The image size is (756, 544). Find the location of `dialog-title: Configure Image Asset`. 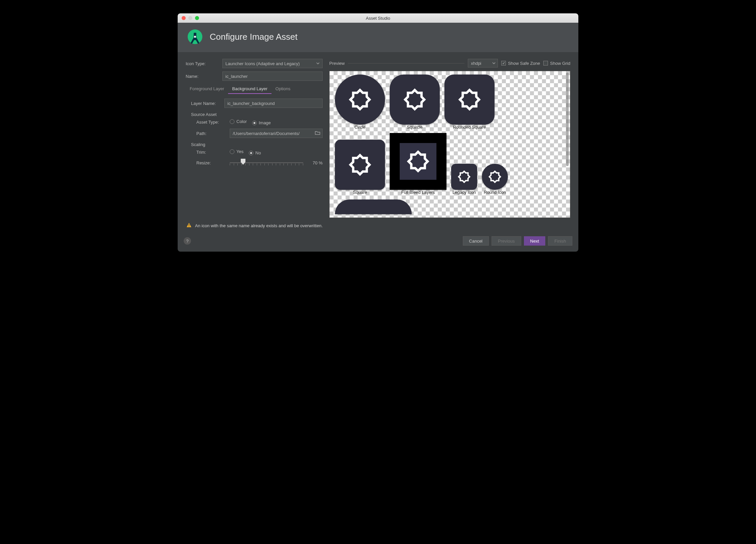

dialog-title: Configure Image Asset is located at coordinates (254, 37).